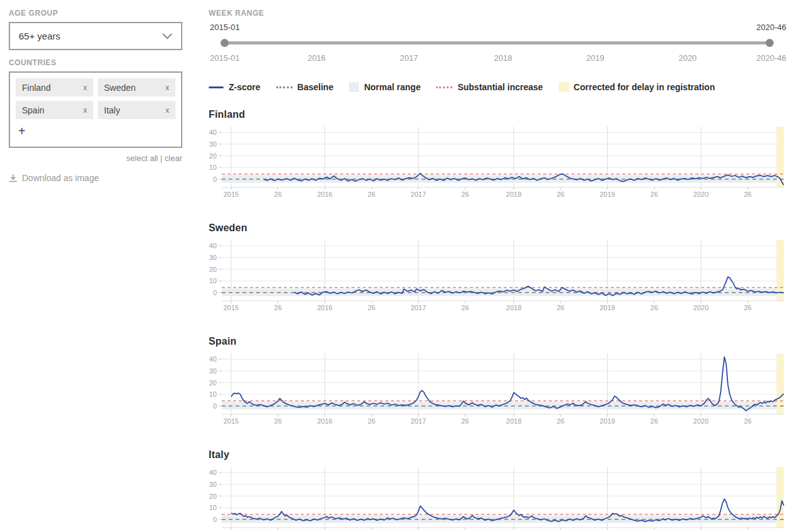 The height and width of the screenshot is (532, 790). Describe the element at coordinates (167, 36) in the screenshot. I see `chevron-down-icon` at that location.